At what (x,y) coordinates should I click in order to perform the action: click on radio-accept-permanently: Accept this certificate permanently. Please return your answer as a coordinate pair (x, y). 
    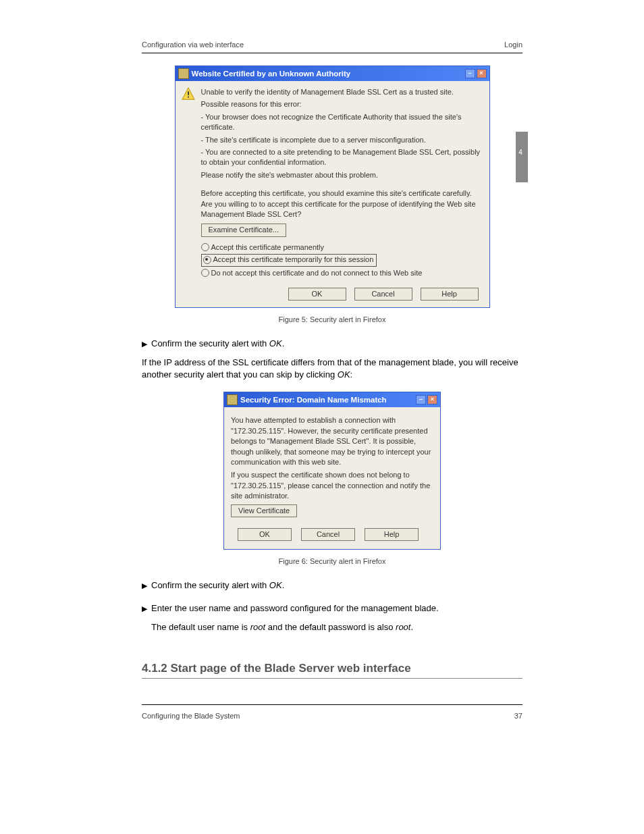
    Looking at the image, I should click on (342, 247).